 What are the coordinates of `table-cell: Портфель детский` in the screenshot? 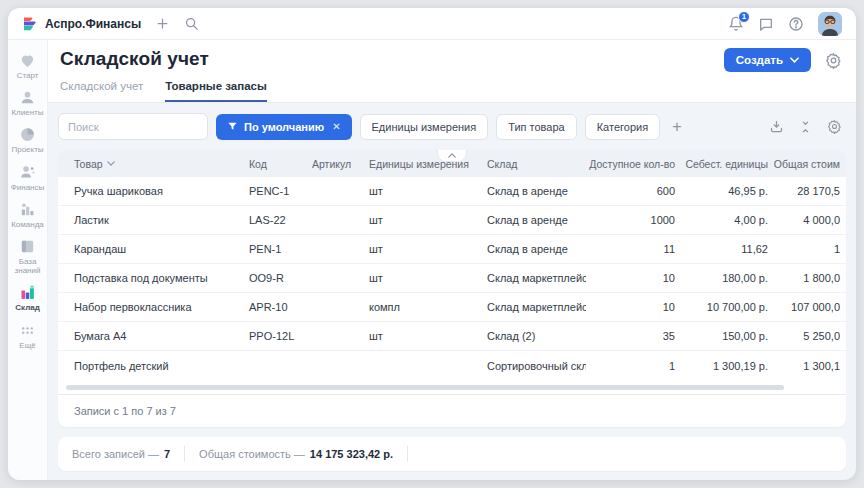 It's located at (150, 366).